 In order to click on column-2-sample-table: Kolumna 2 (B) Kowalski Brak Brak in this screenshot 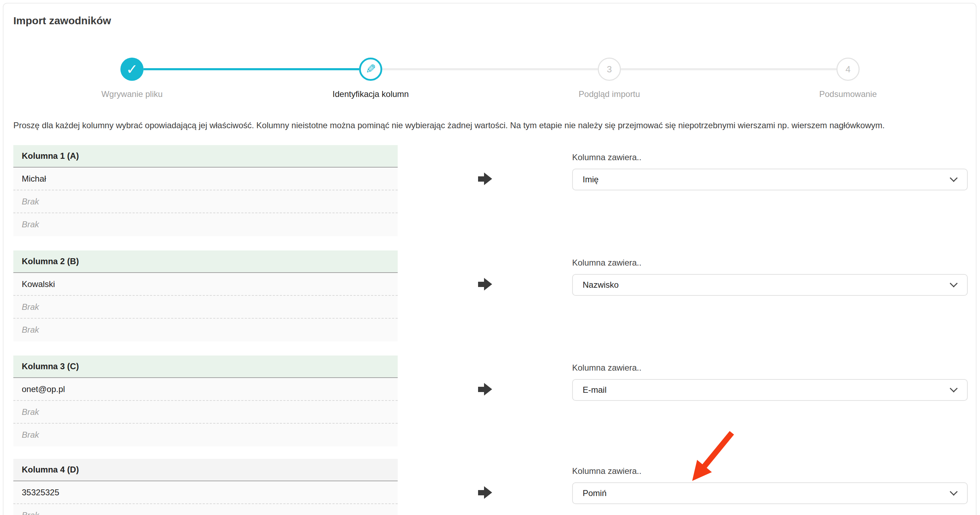, I will do `click(205, 296)`.